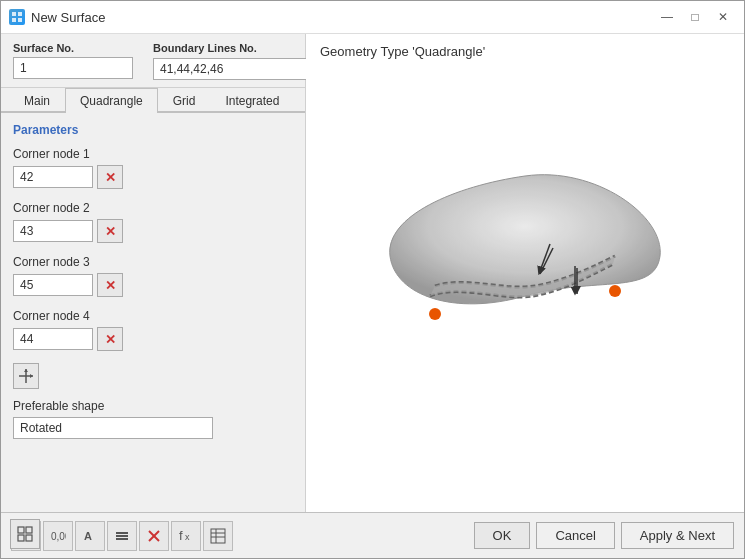 The height and width of the screenshot is (559, 745). Describe the element at coordinates (122, 536) in the screenshot. I see `bottom-icons: 0,00 A fx` at that location.